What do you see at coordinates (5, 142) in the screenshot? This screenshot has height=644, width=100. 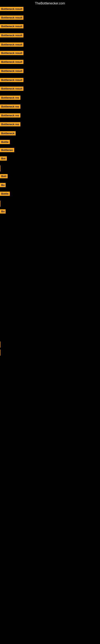 I see `bottleneck-label-16: Bottle` at bounding box center [5, 142].